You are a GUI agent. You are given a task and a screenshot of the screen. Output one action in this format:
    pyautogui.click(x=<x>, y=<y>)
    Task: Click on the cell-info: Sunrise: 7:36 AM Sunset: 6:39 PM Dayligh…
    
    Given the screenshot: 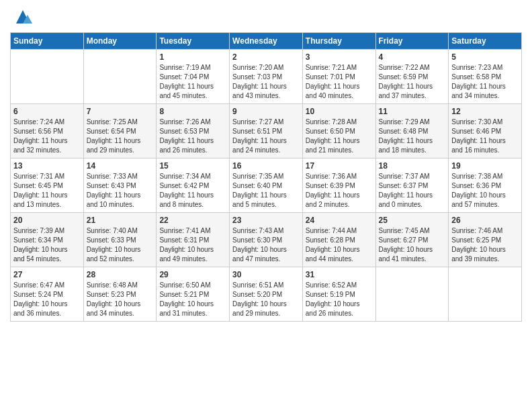 What is the action you would take?
    pyautogui.click(x=339, y=191)
    